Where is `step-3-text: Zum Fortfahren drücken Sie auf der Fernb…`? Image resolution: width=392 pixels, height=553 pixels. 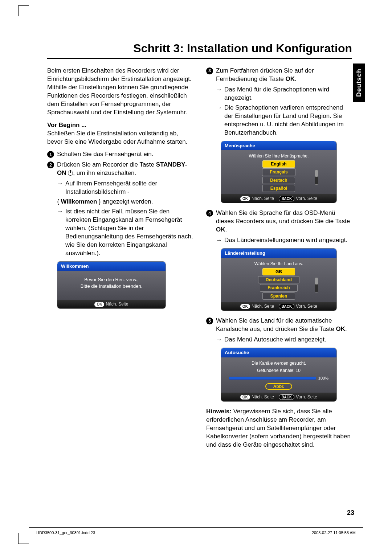 step-3-text: Zum Fortfahren drücken Sie auf der Fernb… is located at coordinates (284, 75).